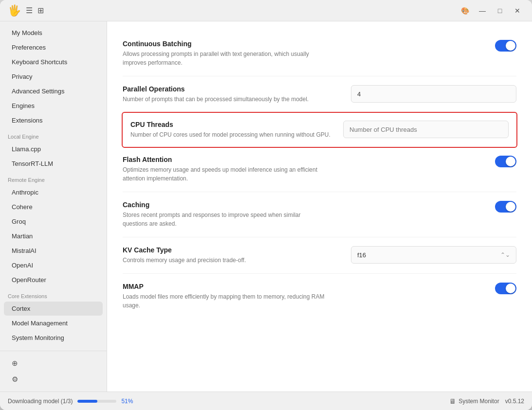  I want to click on setting-info-mmap: MMAP Loads model files more efficiently …, so click(225, 296).